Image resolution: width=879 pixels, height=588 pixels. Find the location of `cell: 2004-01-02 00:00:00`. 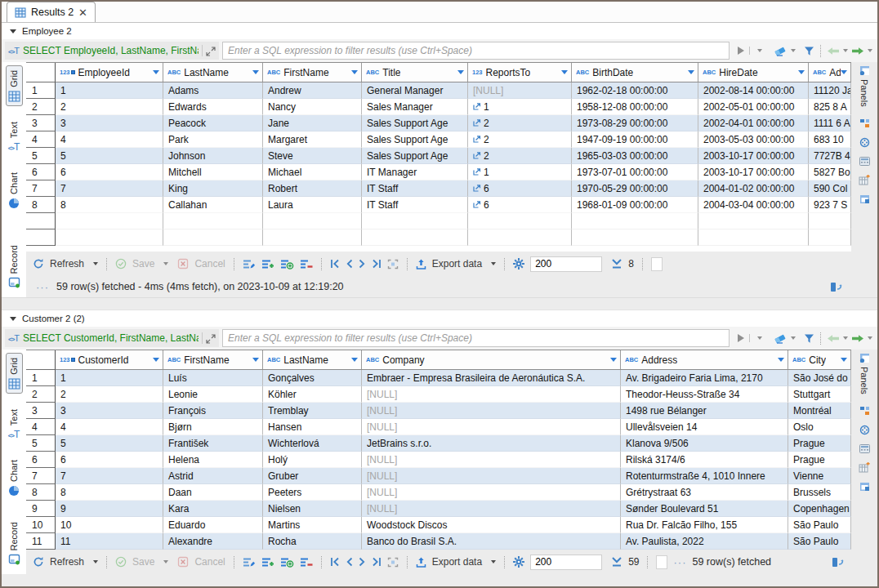

cell: 2004-01-02 00:00:00 is located at coordinates (753, 189).